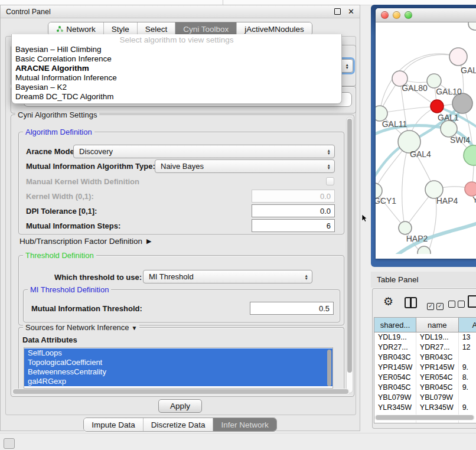 This screenshot has height=450, width=476. I want to click on tab-style: Style, so click(120, 29).